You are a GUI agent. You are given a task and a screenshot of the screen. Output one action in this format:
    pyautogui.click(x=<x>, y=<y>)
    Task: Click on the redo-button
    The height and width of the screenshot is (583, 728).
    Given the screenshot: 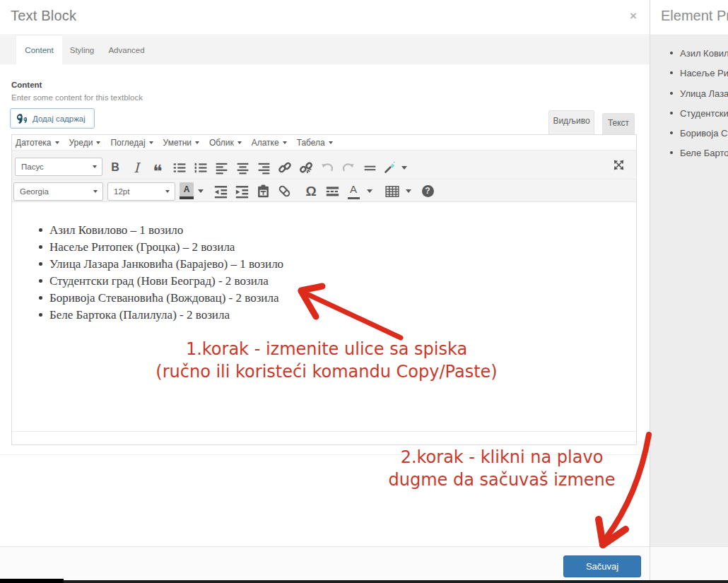 What is the action you would take?
    pyautogui.click(x=348, y=167)
    